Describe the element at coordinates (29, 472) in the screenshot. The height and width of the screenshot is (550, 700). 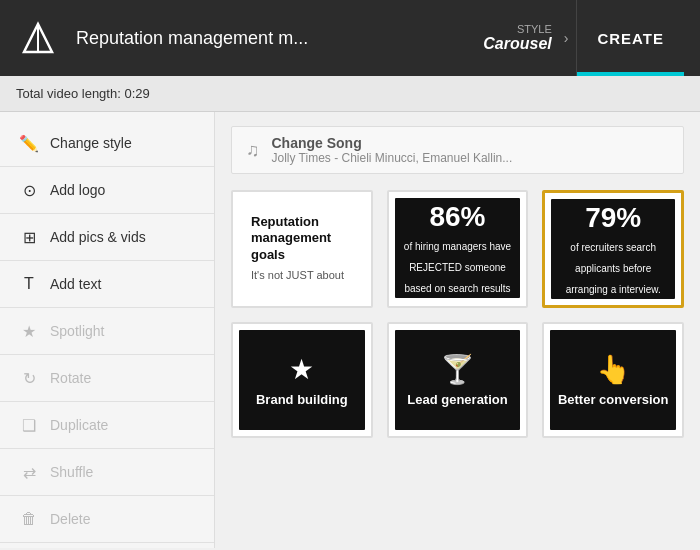
I see `shuffle-icon: ⇄` at that location.